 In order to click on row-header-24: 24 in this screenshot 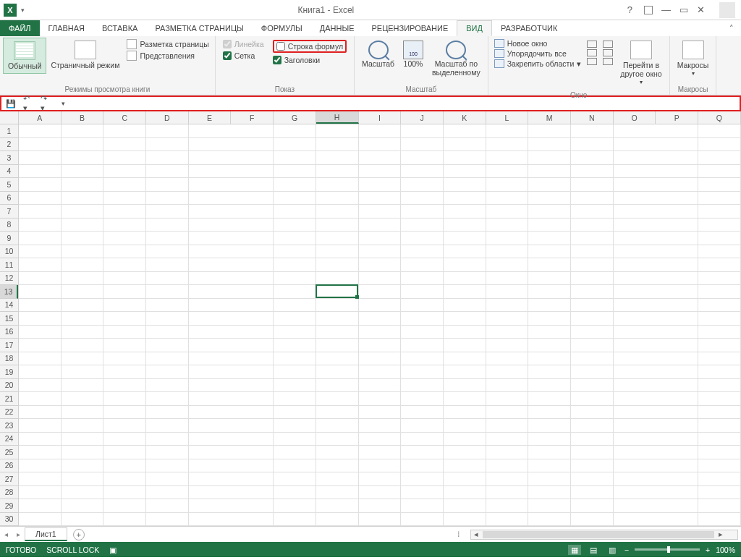, I will do `click(9, 440)`.